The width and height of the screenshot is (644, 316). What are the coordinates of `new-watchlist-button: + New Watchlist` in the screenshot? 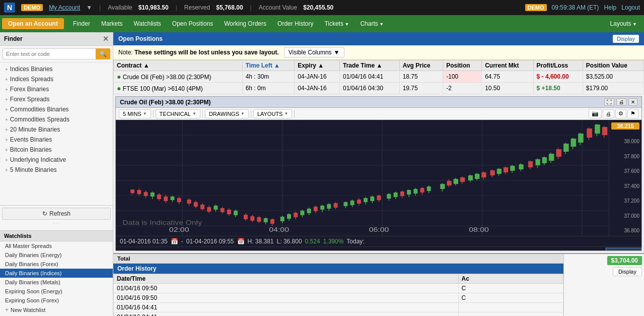 It's located at (56, 310).